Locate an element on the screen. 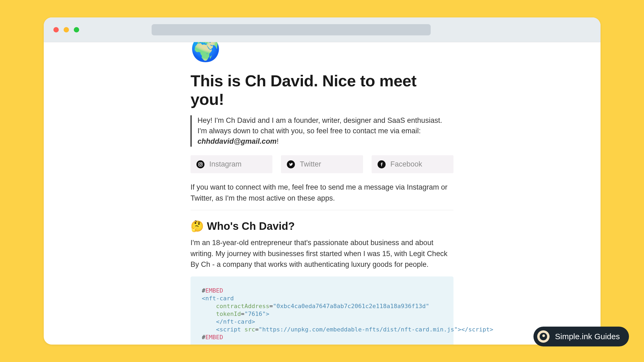 The width and height of the screenshot is (644, 362). instagram-label: Instagram is located at coordinates (225, 164).